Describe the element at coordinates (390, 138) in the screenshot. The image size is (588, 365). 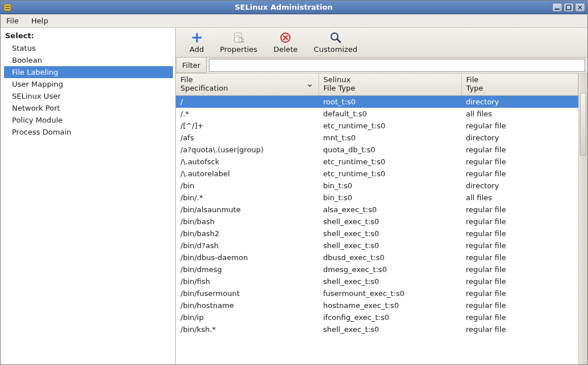
I see `cell-selinux-type: mnt_t:s0` at that location.